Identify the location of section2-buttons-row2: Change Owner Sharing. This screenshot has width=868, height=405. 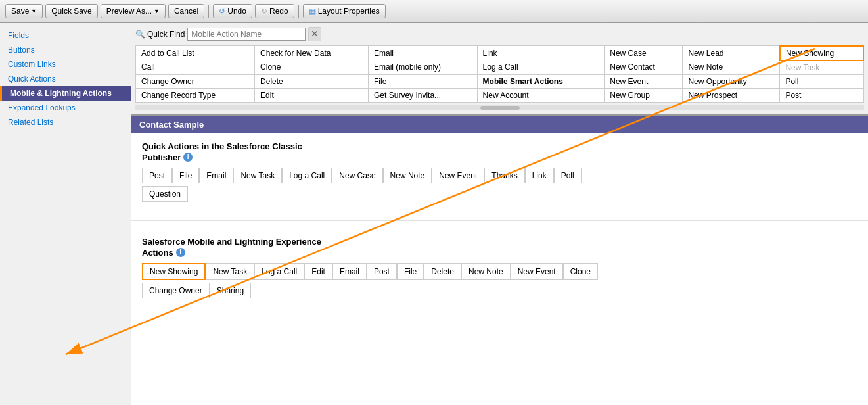
(499, 291).